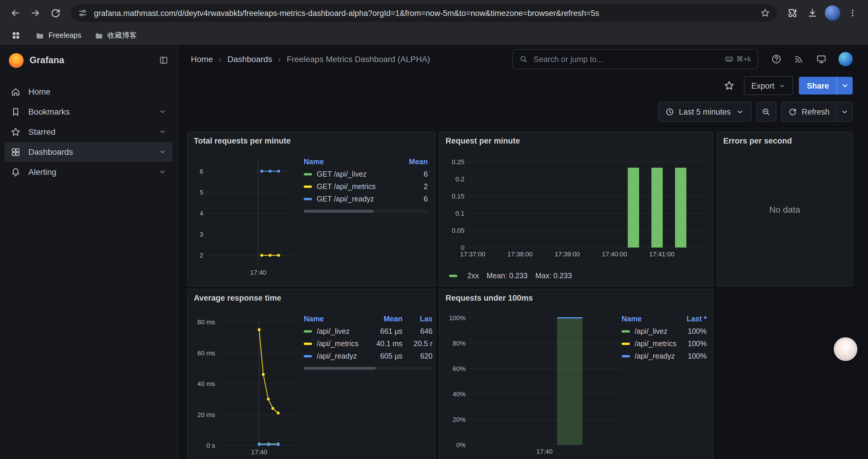  I want to click on share-menu-button, so click(844, 86).